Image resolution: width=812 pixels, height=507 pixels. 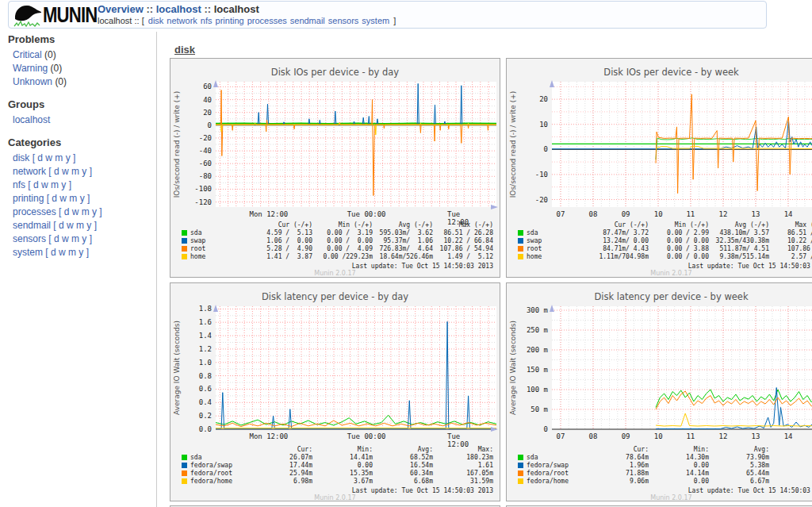 What do you see at coordinates (217, 256) in the screenshot?
I see `legend-series-name: home` at bounding box center [217, 256].